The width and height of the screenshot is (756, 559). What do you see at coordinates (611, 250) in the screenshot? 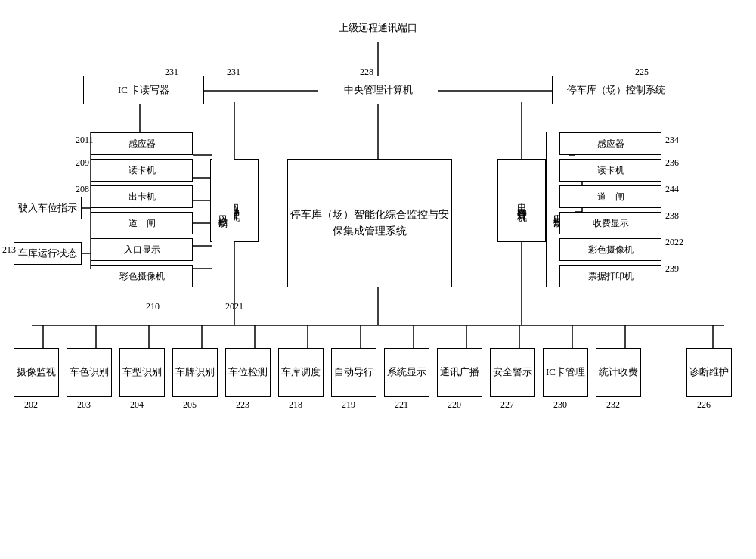
I see `exit-item-4: 彩色摄像机` at bounding box center [611, 250].